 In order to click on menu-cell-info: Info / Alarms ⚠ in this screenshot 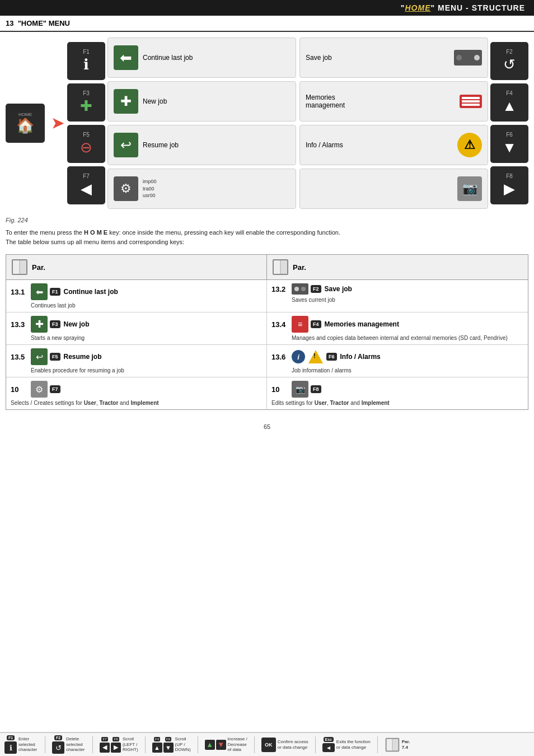, I will do `click(394, 145)`.